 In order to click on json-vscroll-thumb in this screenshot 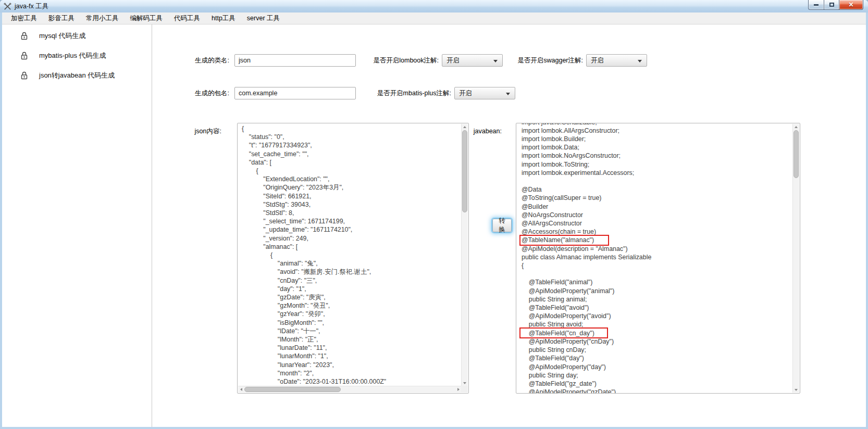, I will do `click(465, 171)`.